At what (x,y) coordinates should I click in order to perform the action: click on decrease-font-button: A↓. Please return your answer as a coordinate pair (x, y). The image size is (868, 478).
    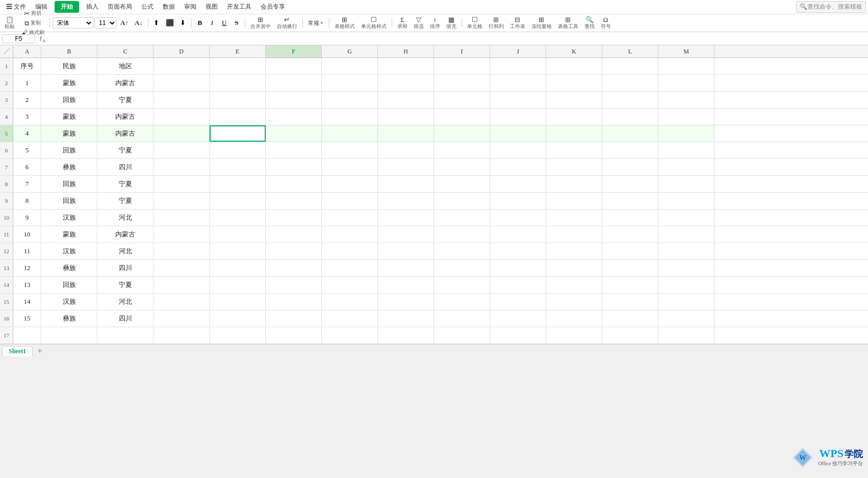
    Looking at the image, I should click on (139, 23).